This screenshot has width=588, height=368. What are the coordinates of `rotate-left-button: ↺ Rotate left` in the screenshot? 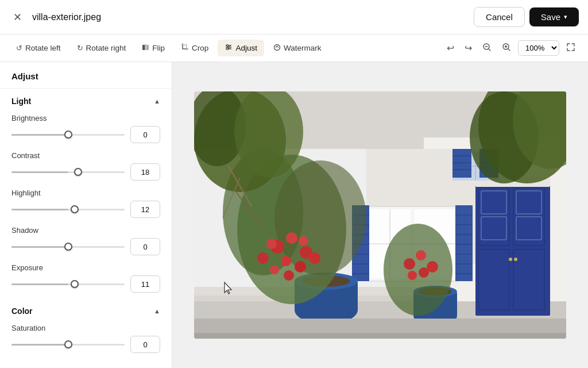 It's located at (38, 48).